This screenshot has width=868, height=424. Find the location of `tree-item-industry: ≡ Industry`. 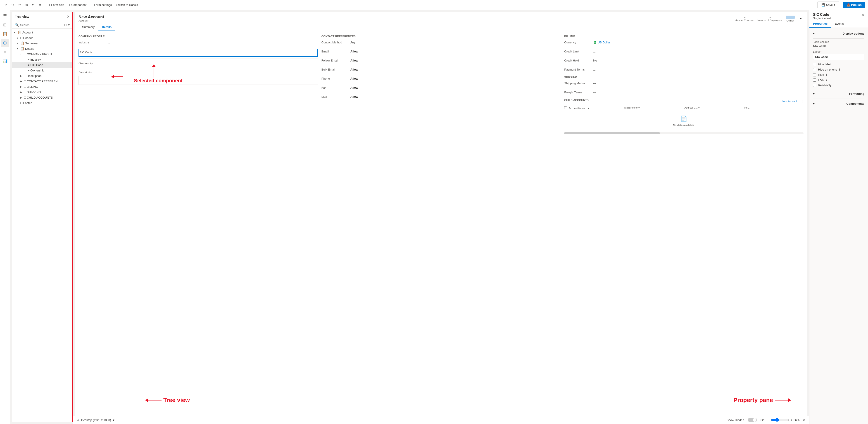

tree-item-industry: ≡ Industry is located at coordinates (42, 60).